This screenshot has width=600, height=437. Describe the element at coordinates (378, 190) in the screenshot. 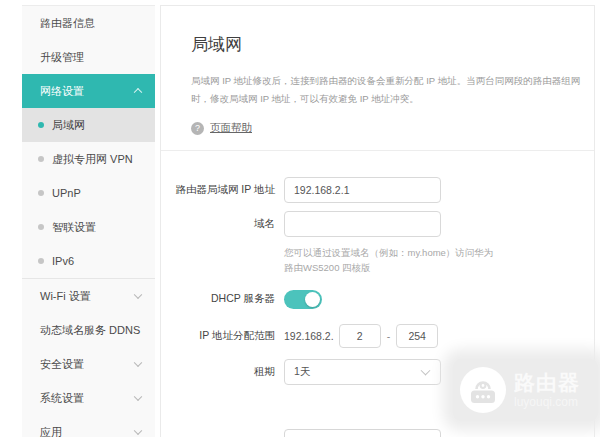

I see `lan-ip-row: 路由器局域网 IP 地址` at that location.